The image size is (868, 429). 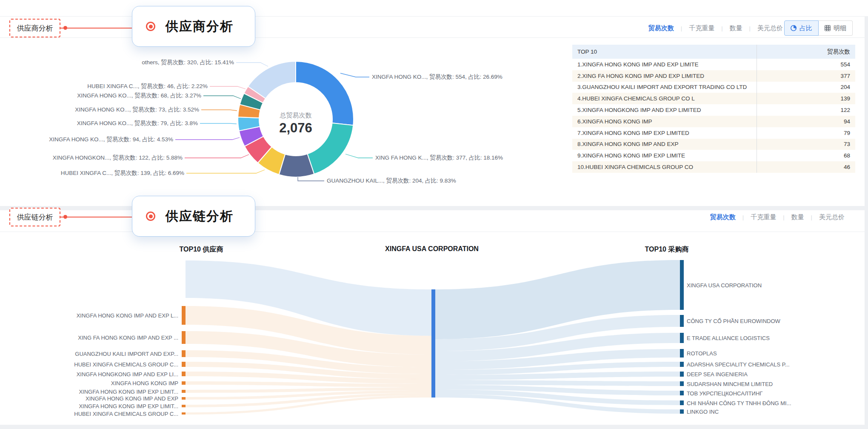 I want to click on pie-slice-label: XINGFA HONG KO..., 贸易次数: 79, 占比: 3.8%, so click(x=137, y=123).